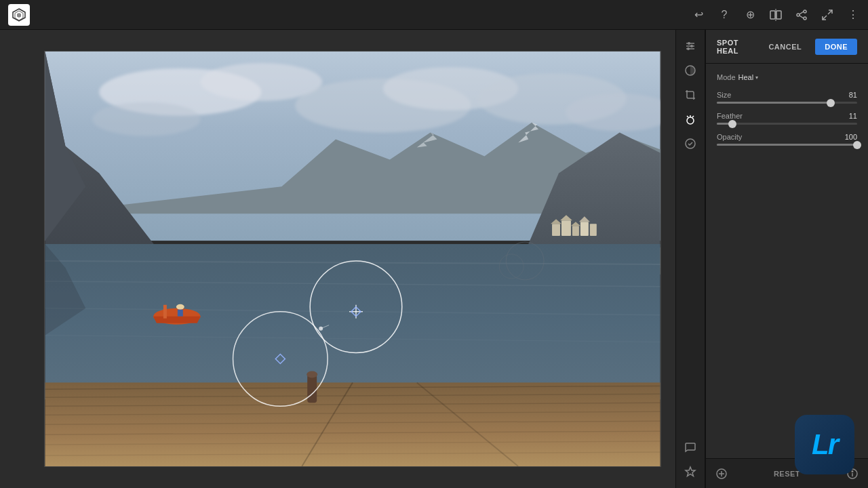 This screenshot has width=868, height=488. I want to click on size-value: 81, so click(853, 95).